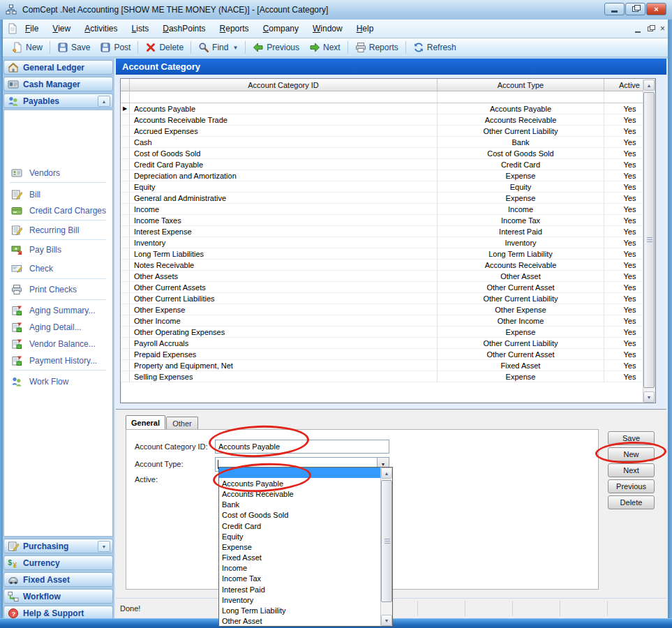 The image size is (672, 628). I want to click on menu-window: Window, so click(328, 29).